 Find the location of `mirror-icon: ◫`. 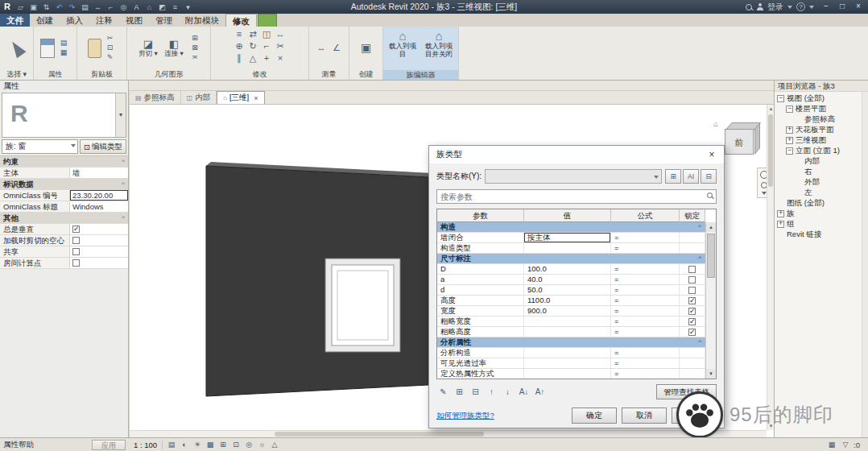

mirror-icon: ◫ is located at coordinates (267, 34).